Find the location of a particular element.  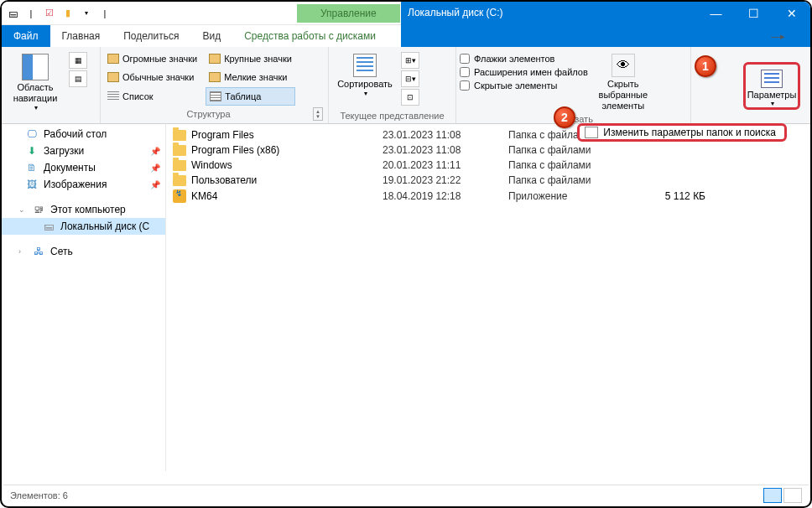

qat-dropdown-icon: ▾ is located at coordinates (86, 13).